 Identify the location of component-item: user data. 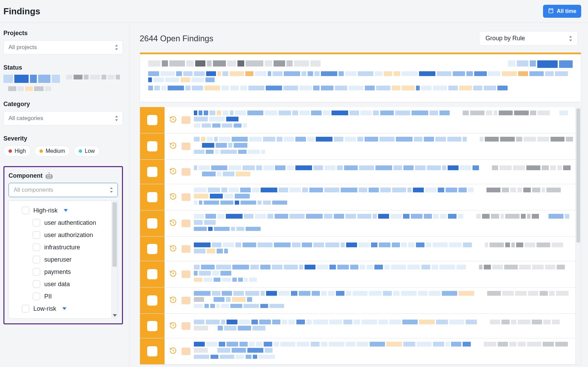
(61, 284).